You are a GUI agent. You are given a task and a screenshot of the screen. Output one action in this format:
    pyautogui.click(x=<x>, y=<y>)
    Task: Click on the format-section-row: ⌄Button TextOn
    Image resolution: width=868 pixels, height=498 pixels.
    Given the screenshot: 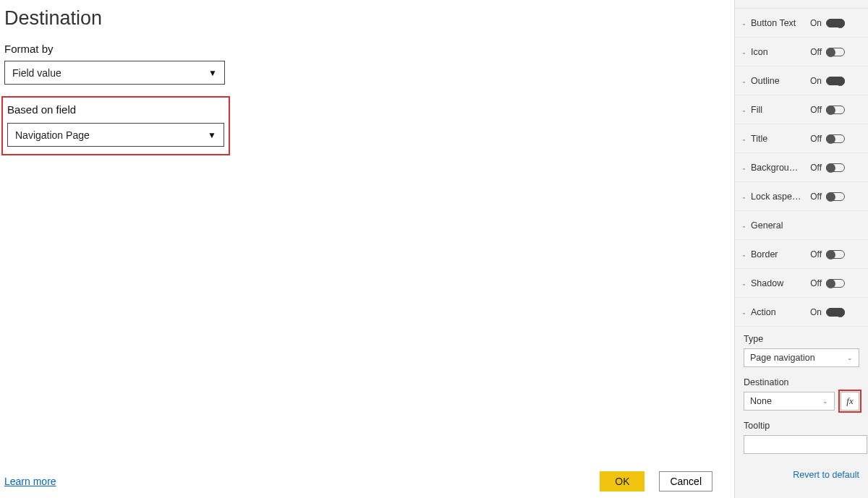 What is the action you would take?
    pyautogui.click(x=801, y=23)
    